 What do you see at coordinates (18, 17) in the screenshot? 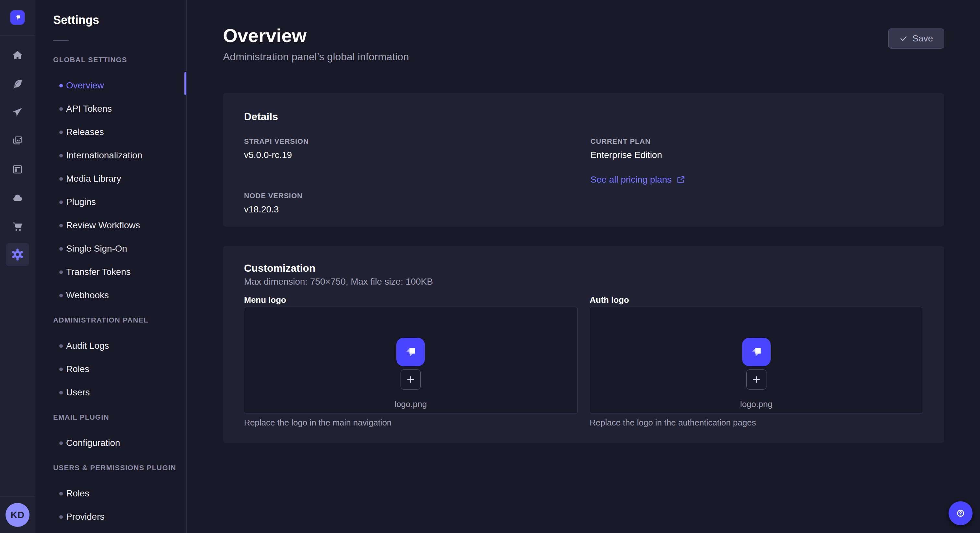
I see `strapi-logo-button` at bounding box center [18, 17].